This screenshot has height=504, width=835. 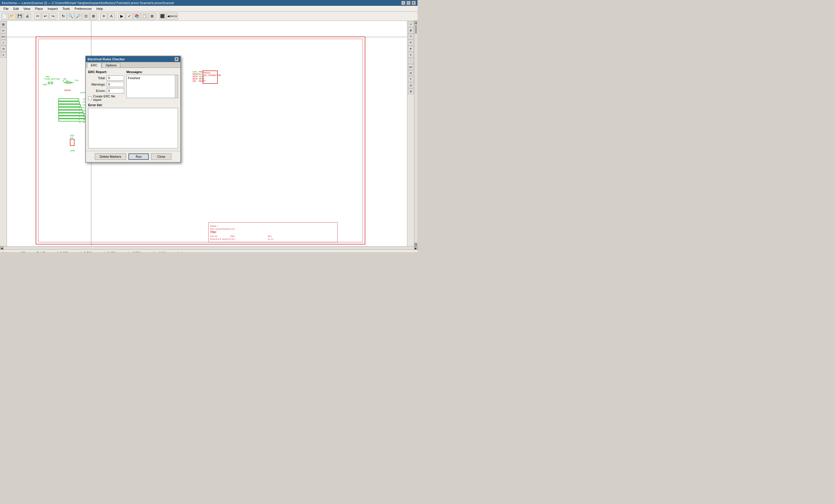 I want to click on maximize-button: □, so click(x=408, y=3).